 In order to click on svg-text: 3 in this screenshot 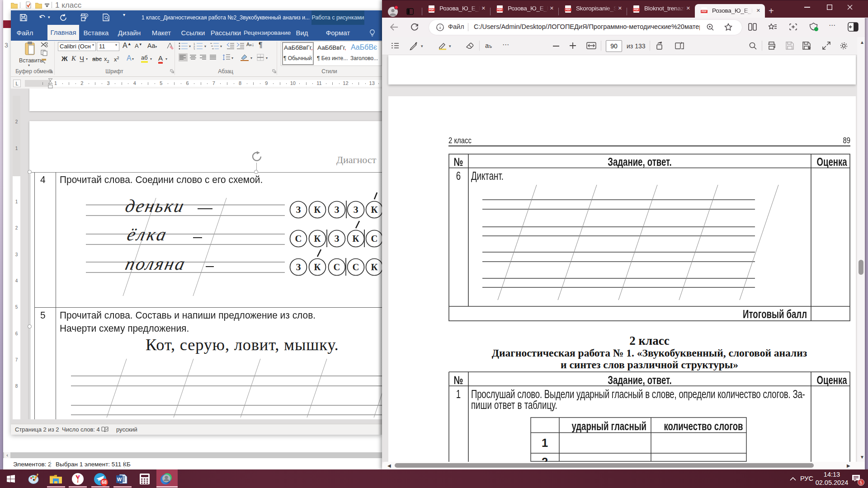, I will do `click(194, 49)`.